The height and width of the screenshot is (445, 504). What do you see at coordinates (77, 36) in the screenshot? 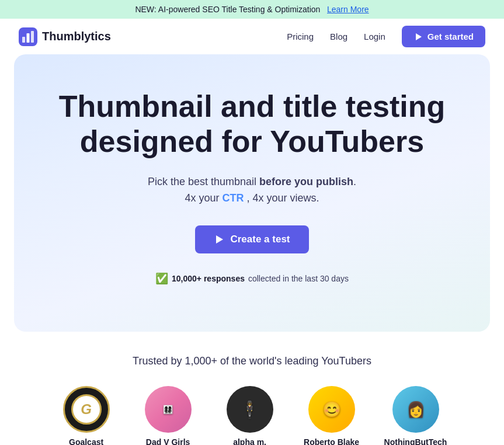
I see `logo-text: Thumblytics` at bounding box center [77, 36].